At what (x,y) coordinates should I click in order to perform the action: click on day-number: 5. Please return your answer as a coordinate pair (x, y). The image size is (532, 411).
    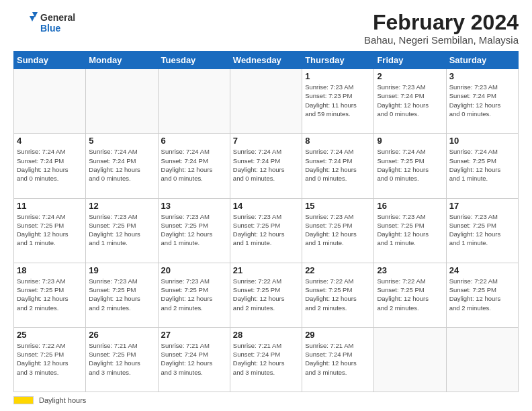
    Looking at the image, I should click on (122, 141).